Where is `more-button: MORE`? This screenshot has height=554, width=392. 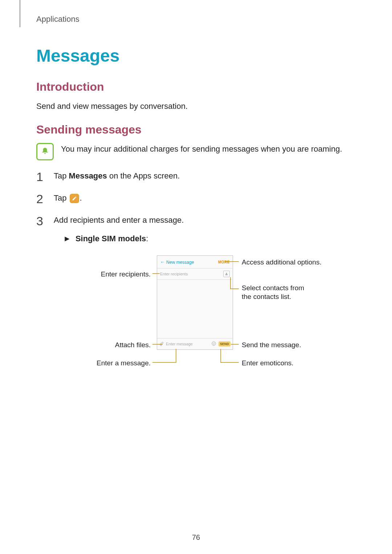 more-button: MORE is located at coordinates (224, 262).